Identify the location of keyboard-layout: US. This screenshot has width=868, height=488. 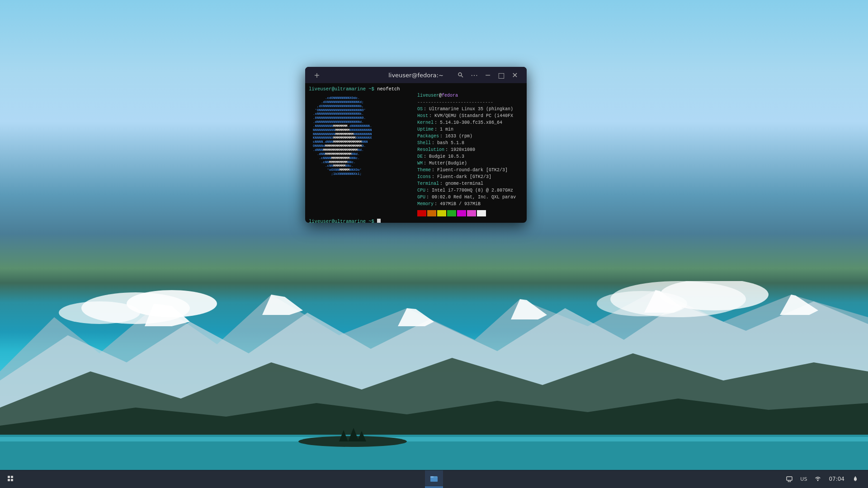
(804, 479).